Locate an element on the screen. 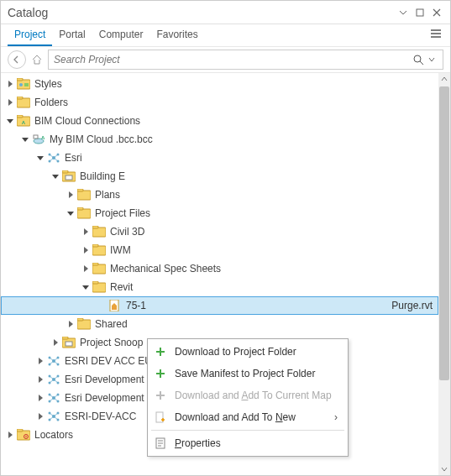  tab-project: Project is located at coordinates (30, 35).